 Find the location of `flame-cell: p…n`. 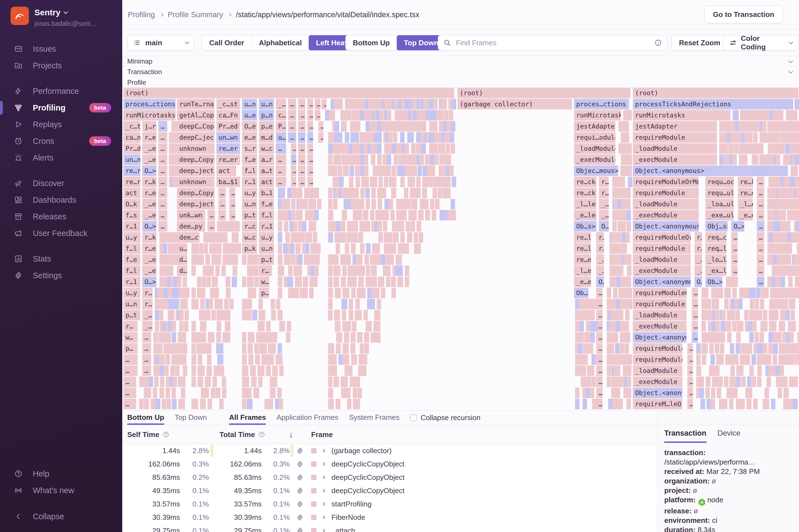

flame-cell: p…n is located at coordinates (266, 115).